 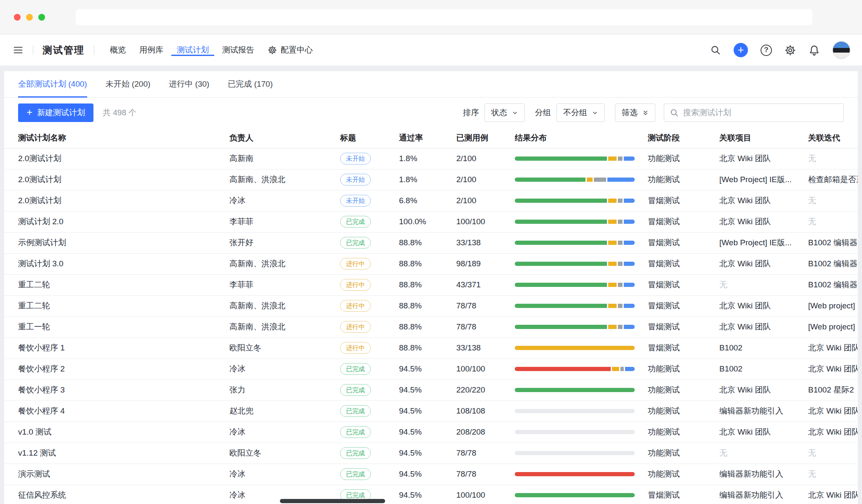 I want to click on browser-chrome, so click(x=431, y=17).